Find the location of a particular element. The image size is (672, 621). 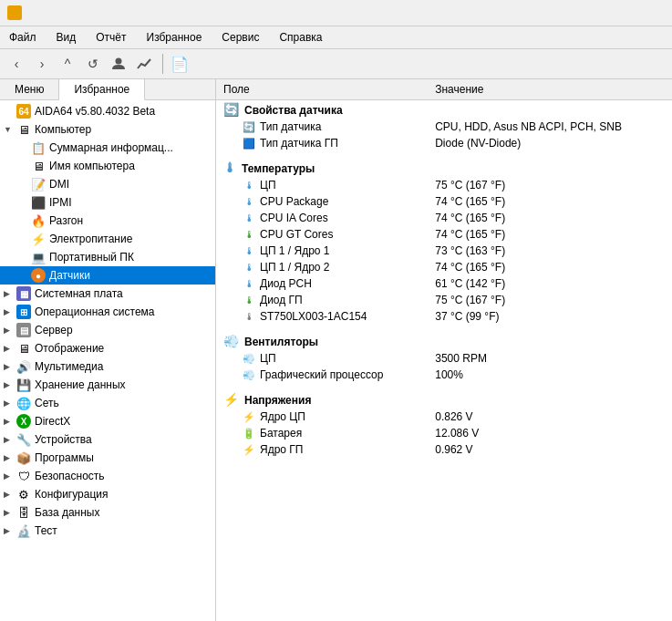

tree-item-test: ▶🔬Тест is located at coordinates (108, 531).